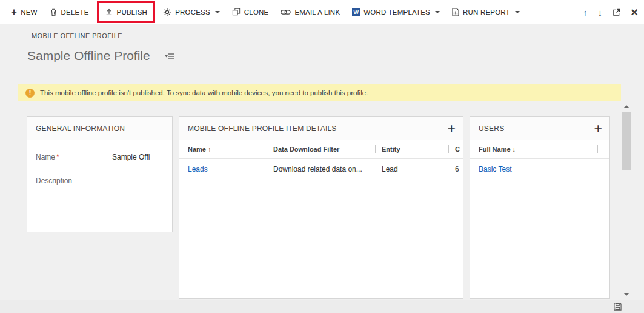 This screenshot has height=313, width=644. Describe the element at coordinates (193, 12) in the screenshot. I see `process-button-label: PROCESS` at that location.